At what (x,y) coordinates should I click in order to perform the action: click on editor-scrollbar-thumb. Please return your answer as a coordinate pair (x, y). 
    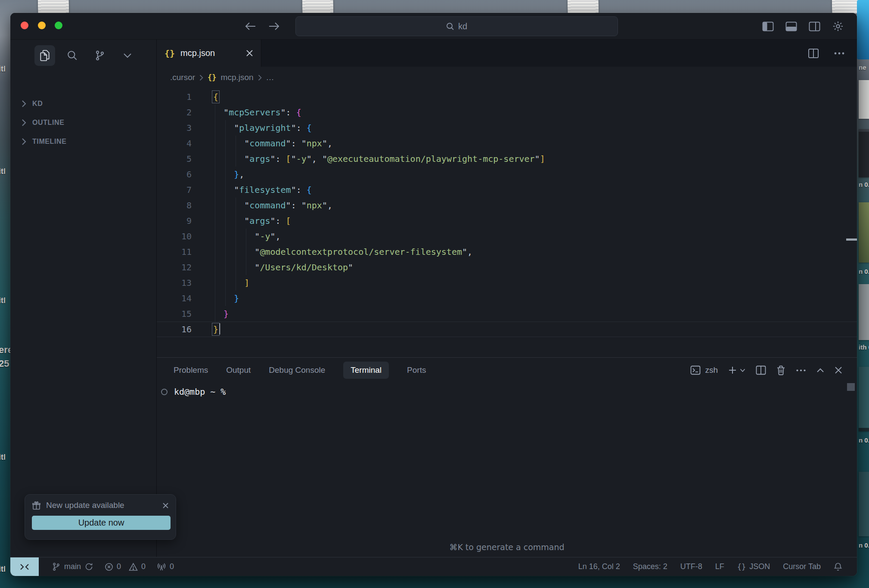
    Looking at the image, I should click on (852, 239).